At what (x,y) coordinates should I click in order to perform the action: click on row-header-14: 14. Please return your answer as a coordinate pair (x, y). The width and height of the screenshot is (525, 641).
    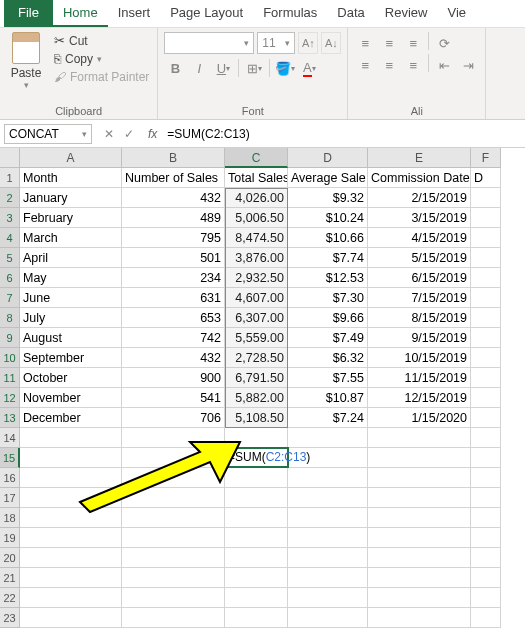
    Looking at the image, I should click on (10, 438).